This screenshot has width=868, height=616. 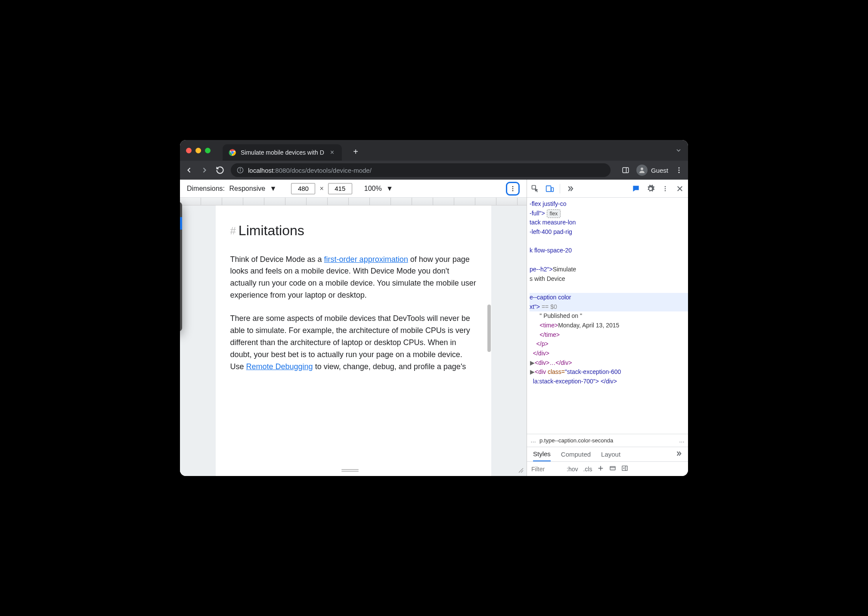 What do you see at coordinates (353, 202) in the screenshot?
I see `ruler` at bounding box center [353, 202].